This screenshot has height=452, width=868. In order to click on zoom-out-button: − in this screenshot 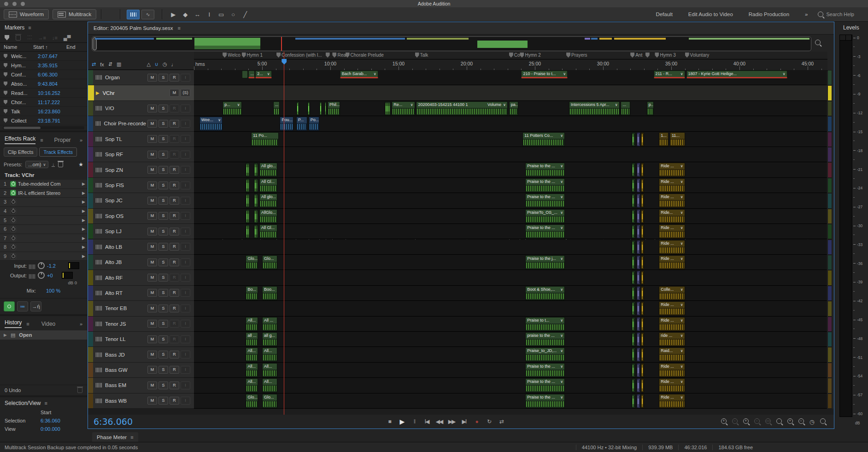, I will do `click(735, 422)`.